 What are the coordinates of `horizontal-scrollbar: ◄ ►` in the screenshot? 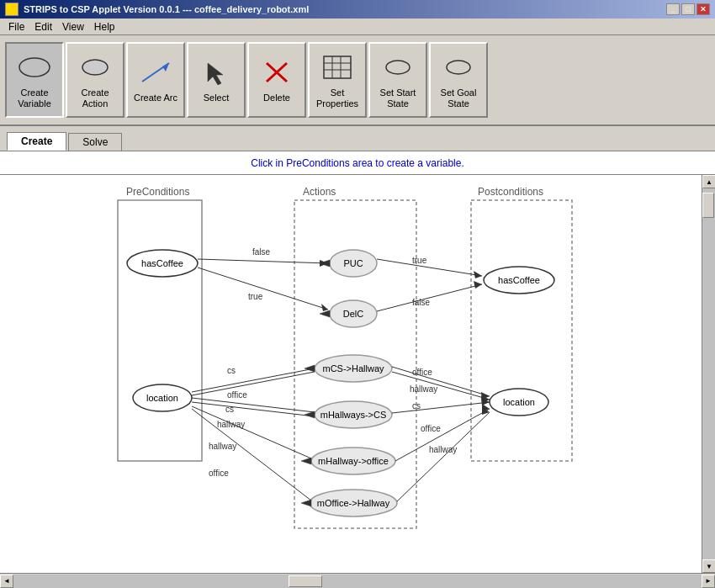 It's located at (358, 580).